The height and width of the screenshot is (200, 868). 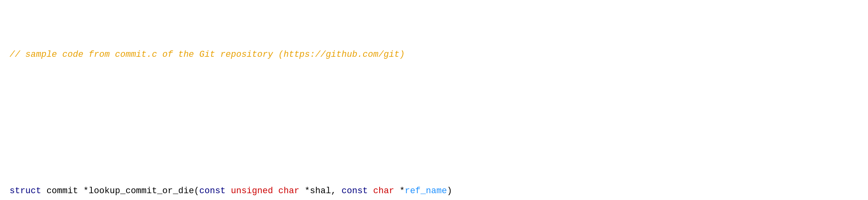 What do you see at coordinates (434, 55) in the screenshot?
I see `line-comment: // sample code from commit.c of the Git …` at bounding box center [434, 55].